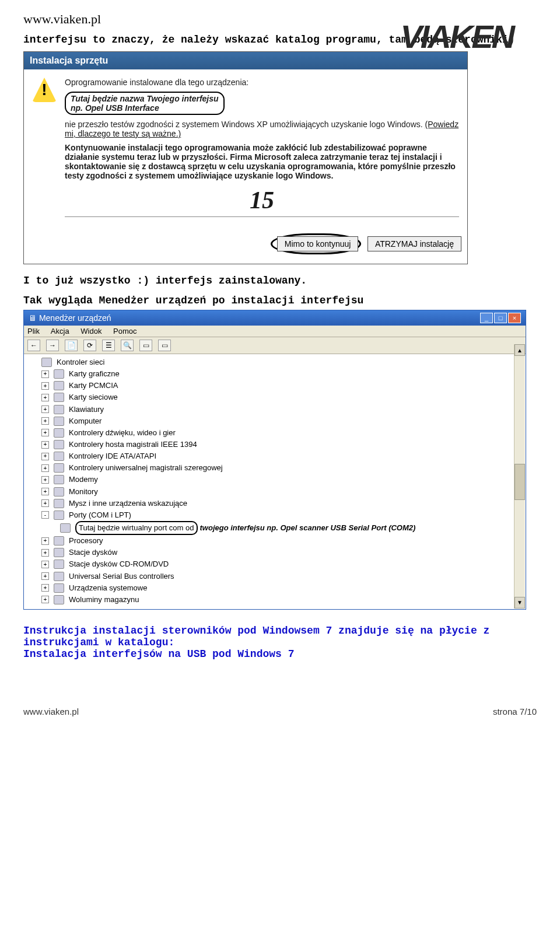 Image resolution: width=560 pixels, height=937 pixels. What do you see at coordinates (65, 528) in the screenshot?
I see `port-icon` at bounding box center [65, 528].